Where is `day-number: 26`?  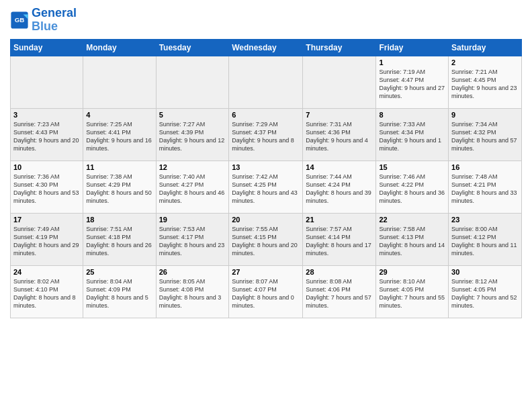 day-number: 26 is located at coordinates (193, 272).